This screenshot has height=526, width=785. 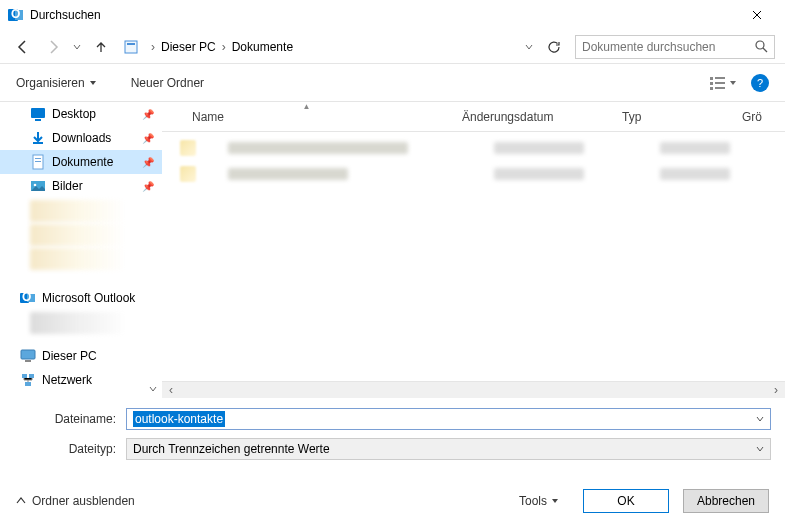 I want to click on tools-button: Tools, so click(x=539, y=501).